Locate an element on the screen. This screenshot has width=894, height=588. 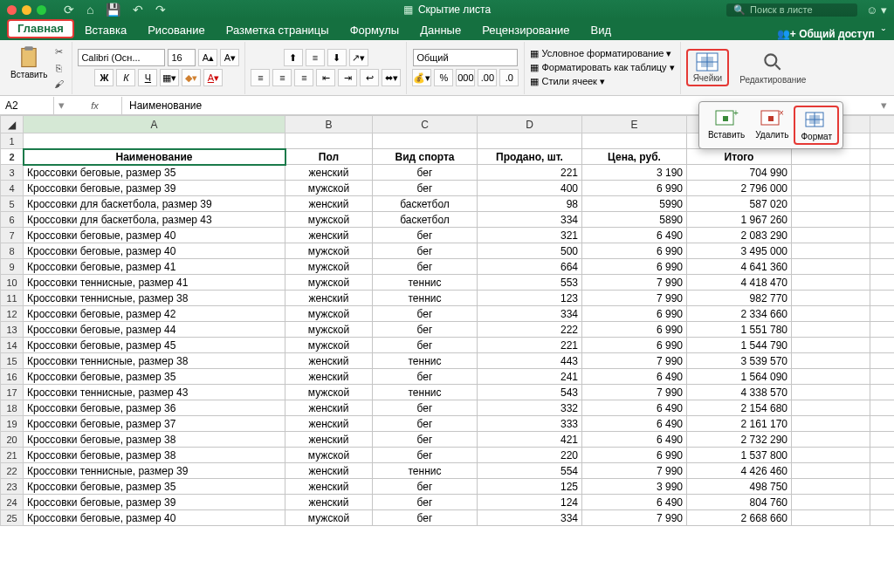
cell: 5890 is located at coordinates (635, 220).